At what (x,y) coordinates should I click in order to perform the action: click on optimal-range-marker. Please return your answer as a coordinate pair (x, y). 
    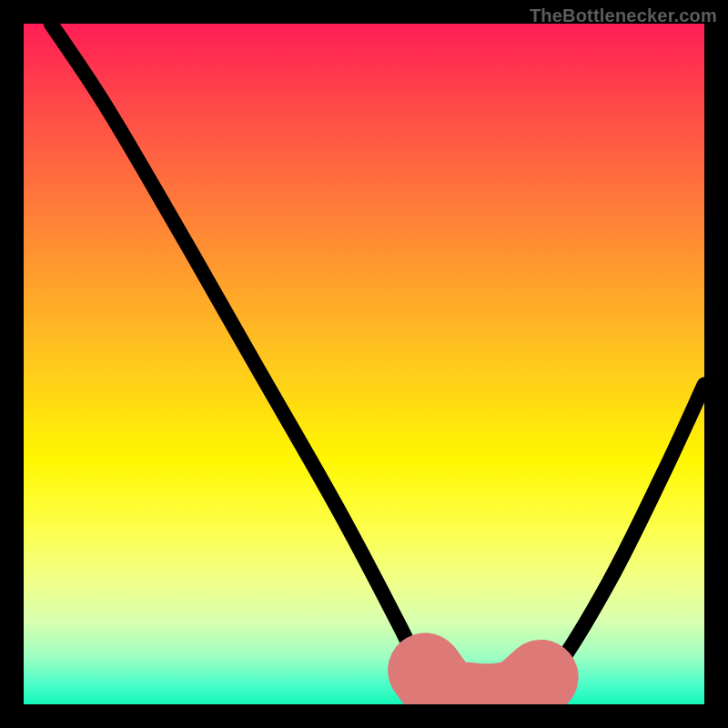
    Looking at the image, I should click on (482, 686).